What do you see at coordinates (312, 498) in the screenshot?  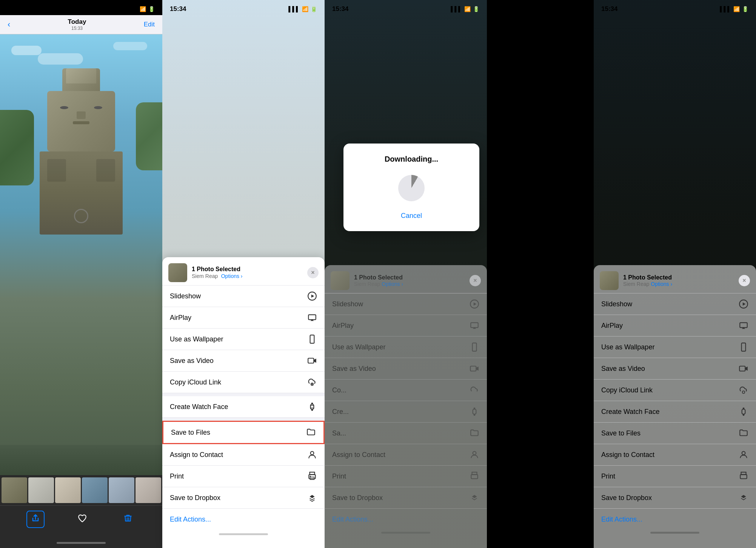 I see `dropbox-icon` at bounding box center [312, 498].